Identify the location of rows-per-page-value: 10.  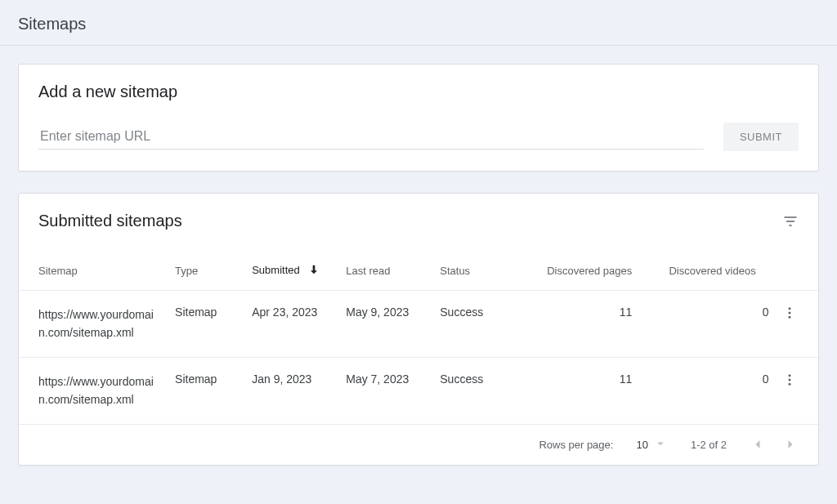
(642, 444).